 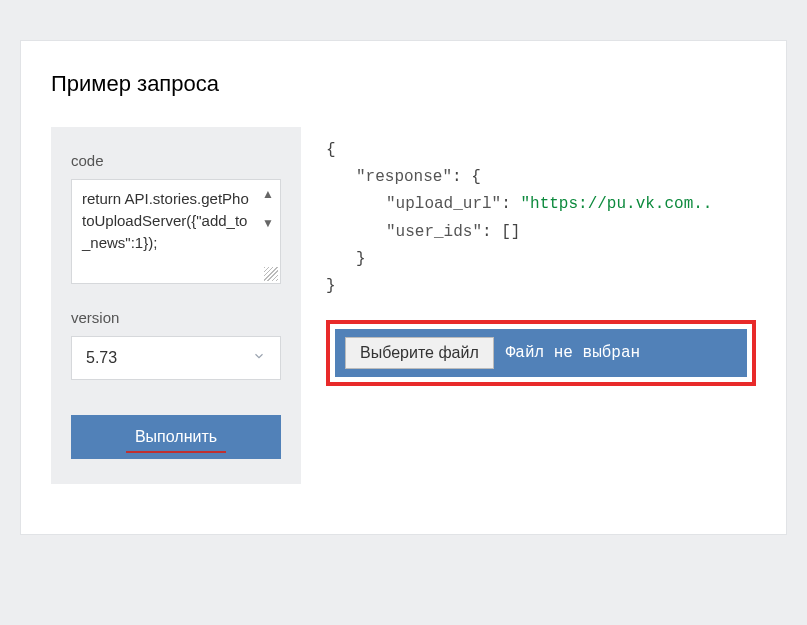 What do you see at coordinates (268, 210) in the screenshot?
I see `textarea-scrollbar: ▲ ▼` at bounding box center [268, 210].